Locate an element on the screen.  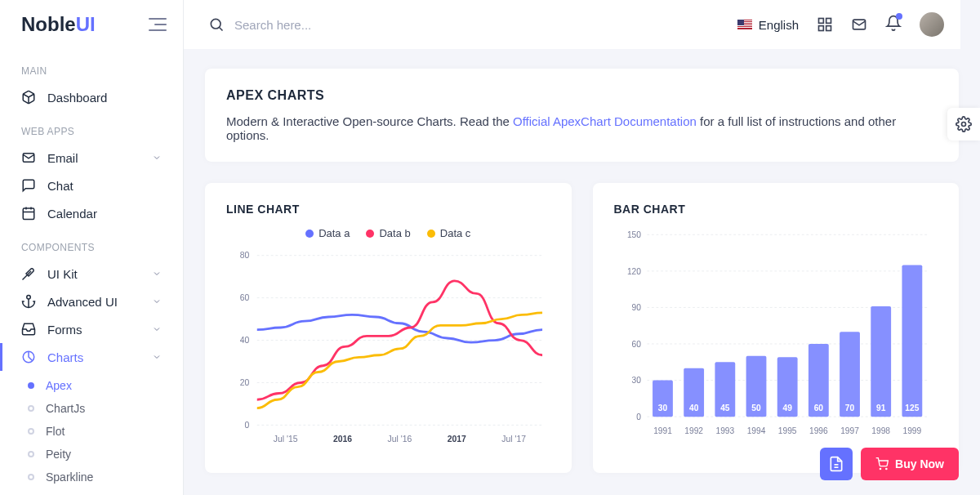
sidebar-sub-flot: Flot is located at coordinates (91, 431).